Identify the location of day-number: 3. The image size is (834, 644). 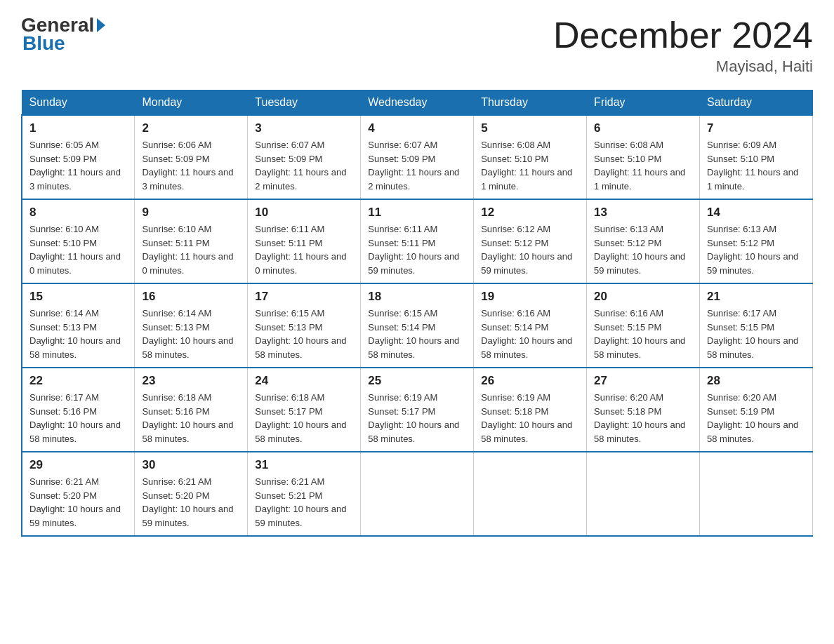
(304, 128).